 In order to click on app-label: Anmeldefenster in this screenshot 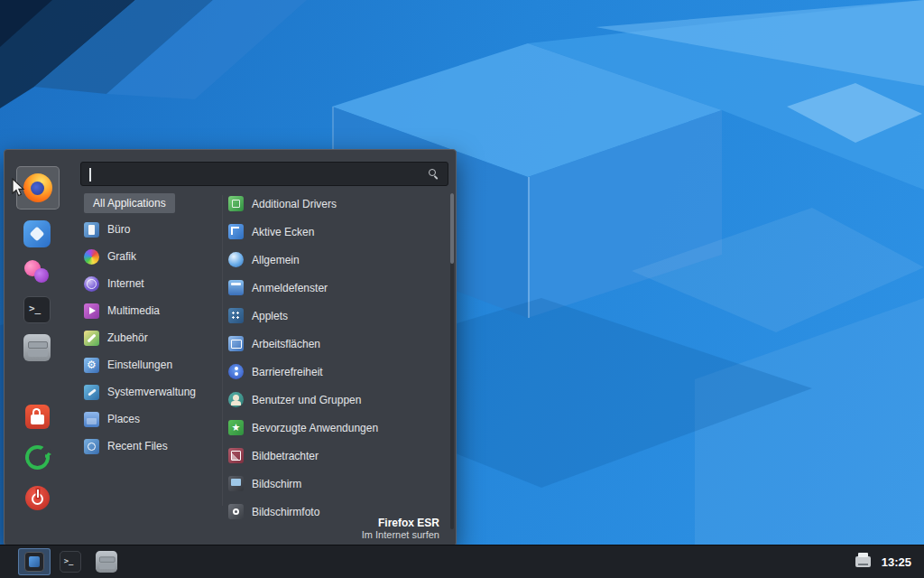, I will do `click(290, 288)`.